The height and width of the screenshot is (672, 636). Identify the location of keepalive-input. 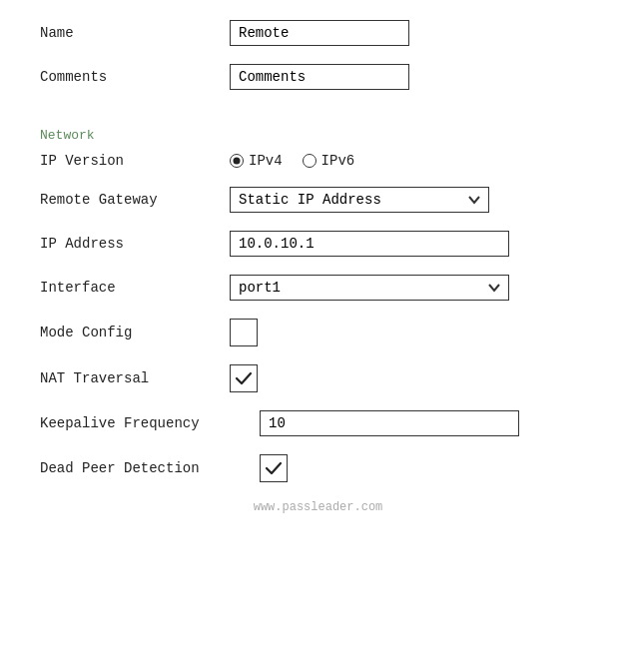
(389, 423).